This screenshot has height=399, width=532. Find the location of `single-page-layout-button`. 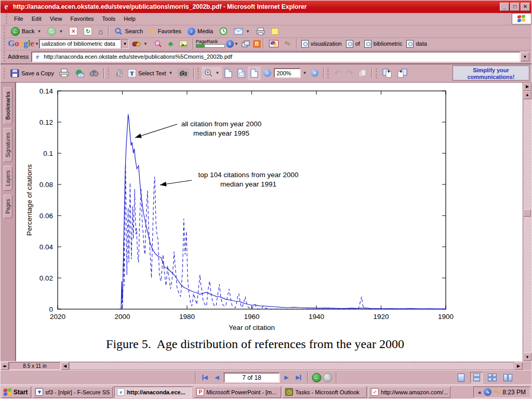

single-page-layout-button is located at coordinates (461, 378).